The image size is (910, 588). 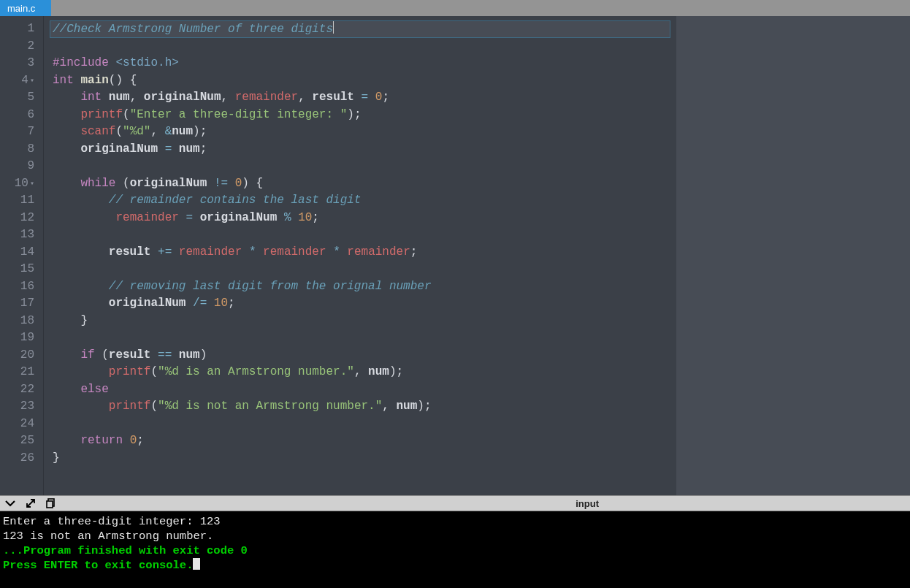 I want to click on console-cursor, so click(x=196, y=564).